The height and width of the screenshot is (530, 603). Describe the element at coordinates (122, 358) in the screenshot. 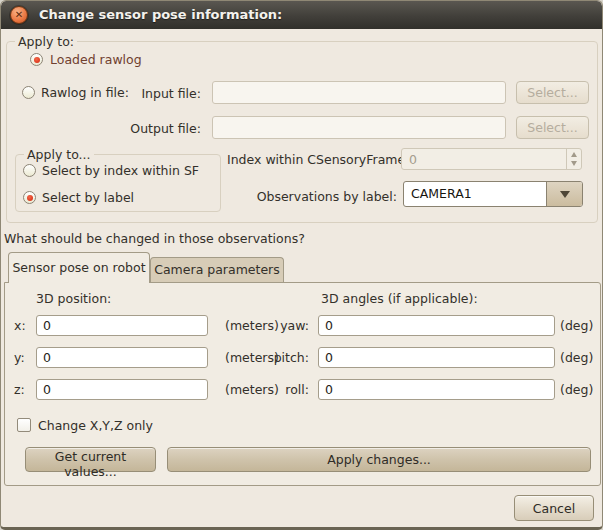

I see `y-field` at that location.